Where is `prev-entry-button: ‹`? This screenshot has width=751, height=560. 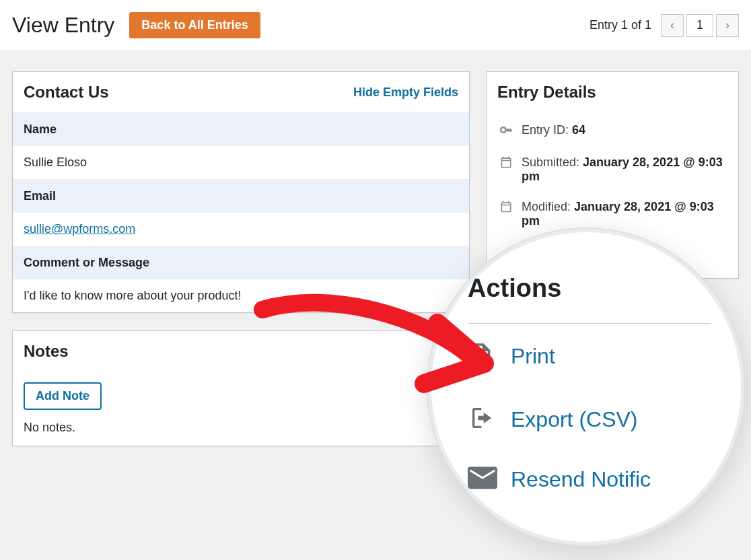
prev-entry-button: ‹ is located at coordinates (672, 26).